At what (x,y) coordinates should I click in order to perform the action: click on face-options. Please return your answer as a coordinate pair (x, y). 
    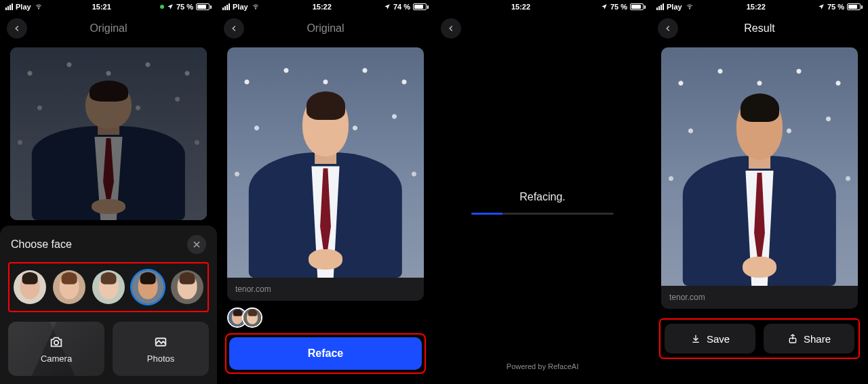
    Looking at the image, I should click on (108, 287).